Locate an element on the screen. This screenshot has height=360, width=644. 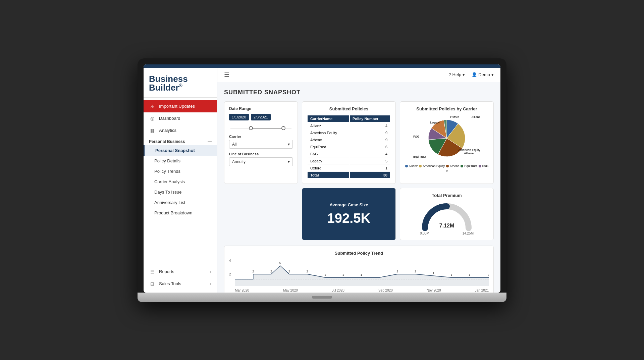
trend-card: Submitted Policy Trend 4 2 is located at coordinates (359, 269).